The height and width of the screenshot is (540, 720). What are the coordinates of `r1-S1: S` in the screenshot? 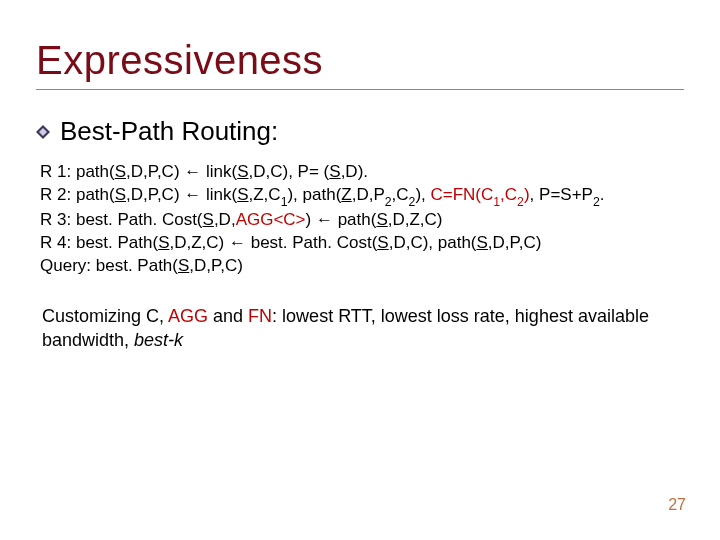 It's located at (120, 172).